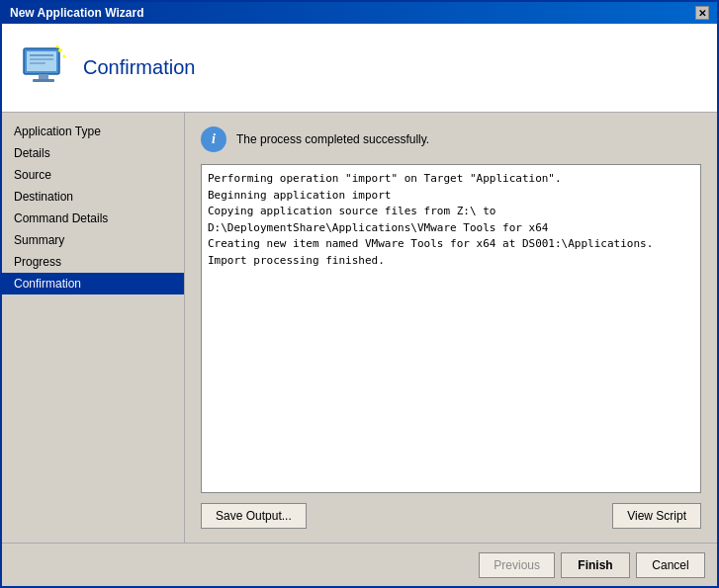 The height and width of the screenshot is (588, 719). I want to click on footer: Previous Finish Cancel, so click(360, 564).